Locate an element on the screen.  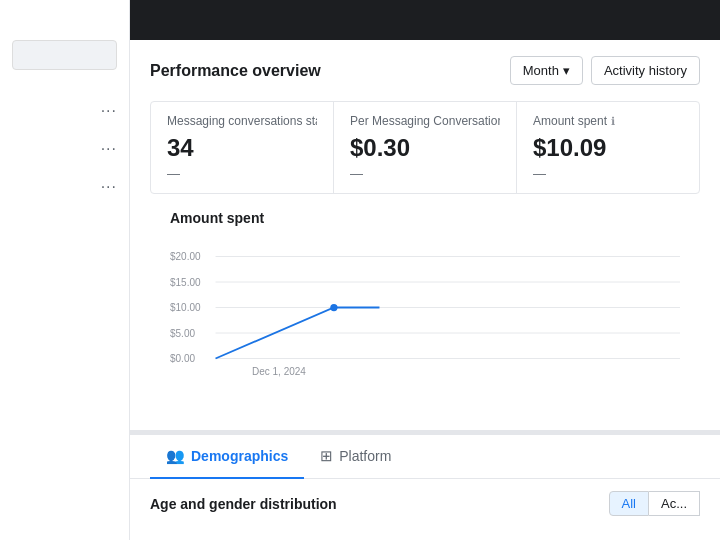
metric-value-conversations: 34 is located at coordinates (242, 148).